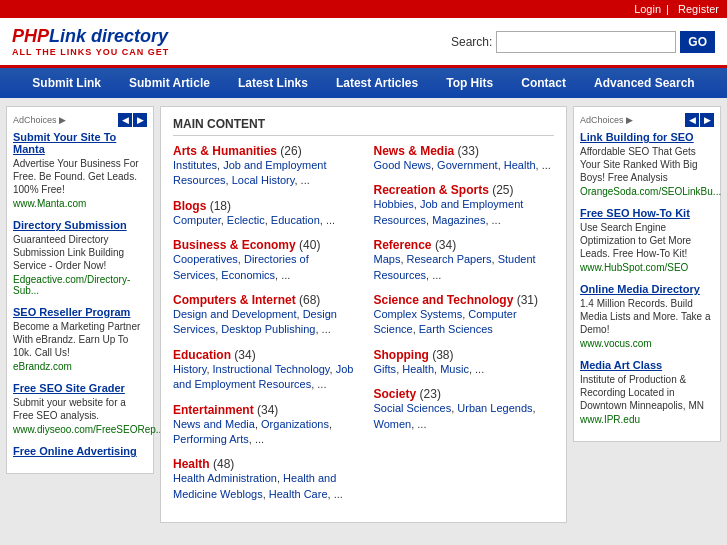 This screenshot has height=545, width=727. What do you see at coordinates (647, 213) in the screenshot?
I see `right-ad-2-title: Free SEO How-To Kit` at bounding box center [647, 213].